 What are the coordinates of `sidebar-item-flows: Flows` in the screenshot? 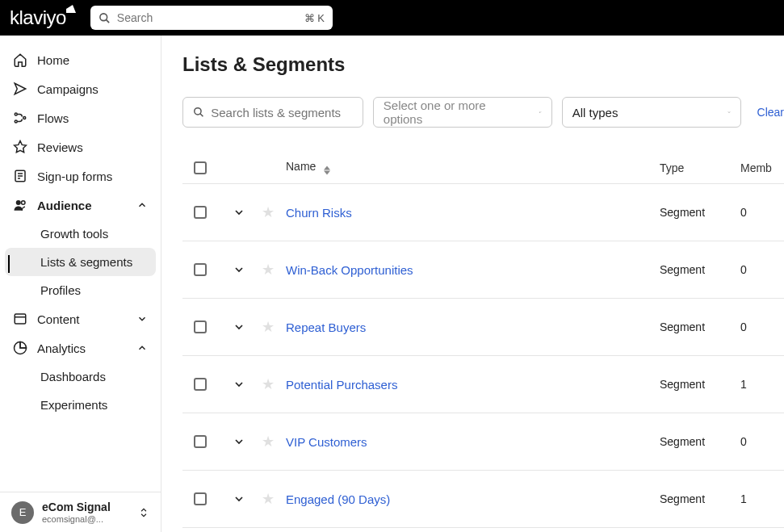 It's located at (81, 118).